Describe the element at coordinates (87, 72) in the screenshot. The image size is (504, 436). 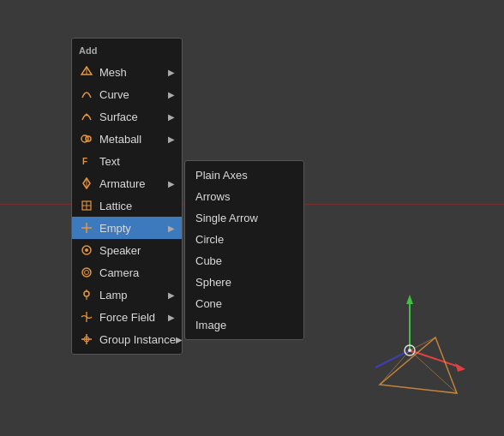
I see `mesh-icon` at that location.